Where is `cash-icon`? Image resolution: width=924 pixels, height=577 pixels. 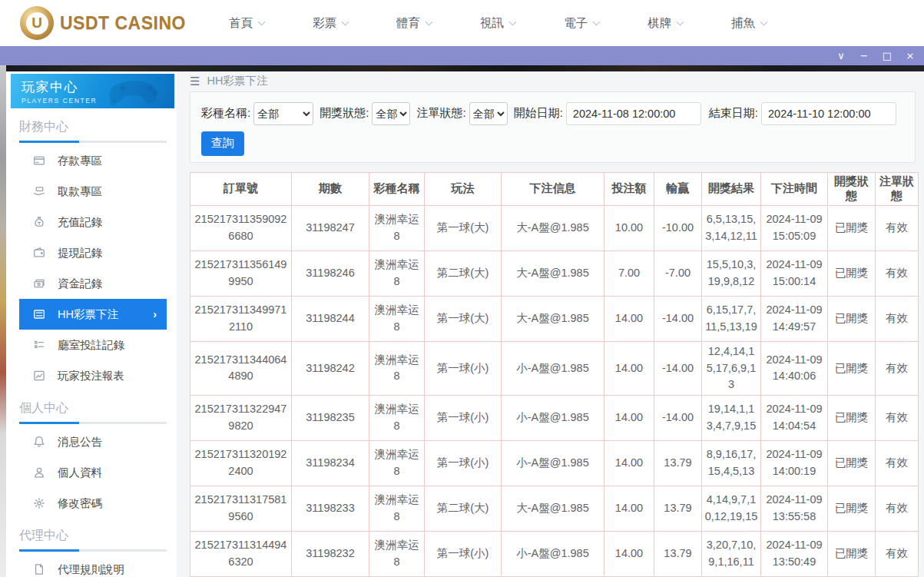 cash-icon is located at coordinates (39, 284).